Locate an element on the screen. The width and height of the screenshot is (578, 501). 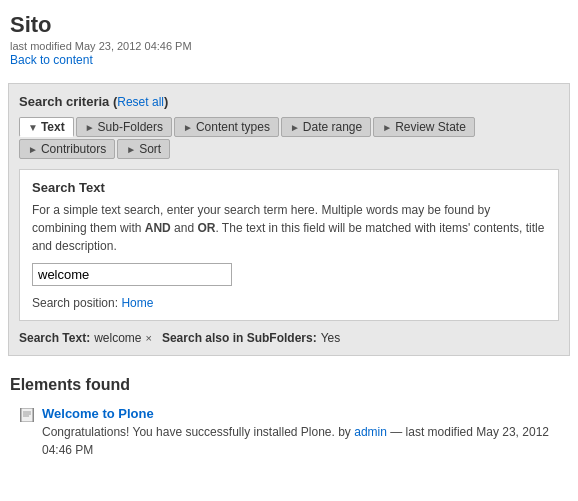
tab-sub-folders-label: Sub-Folders is located at coordinates (130, 127).